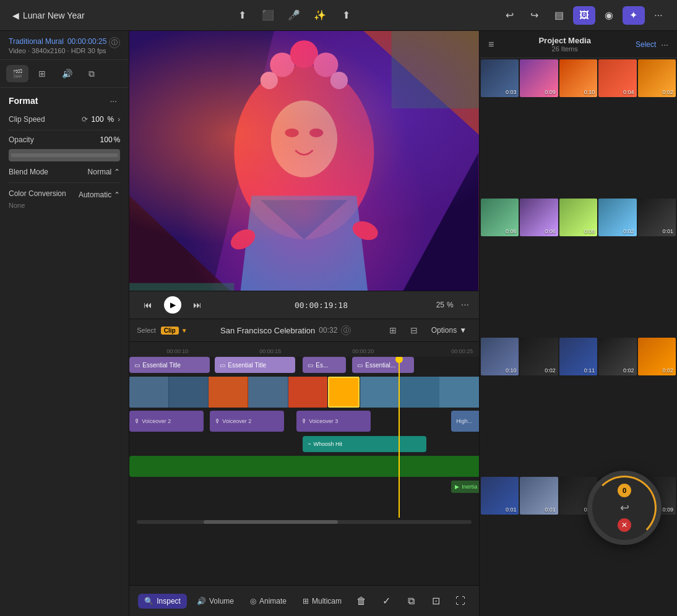  Describe the element at coordinates (100, 172) in the screenshot. I see `blend-mode-value: Normal` at that location.